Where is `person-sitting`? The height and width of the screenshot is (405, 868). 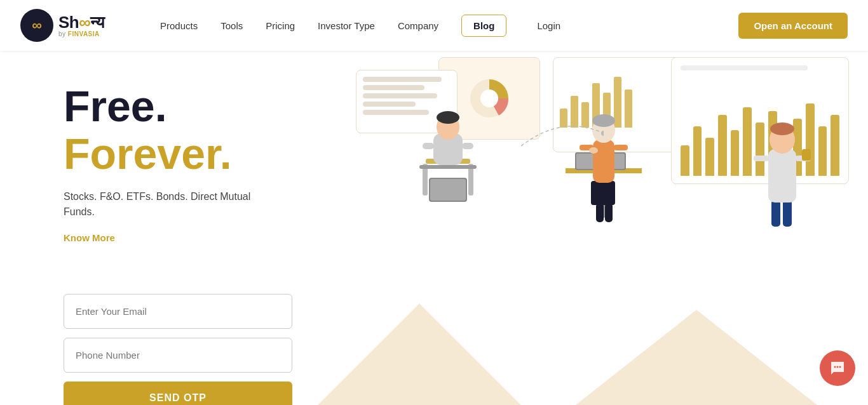 person-sitting is located at coordinates (448, 143).